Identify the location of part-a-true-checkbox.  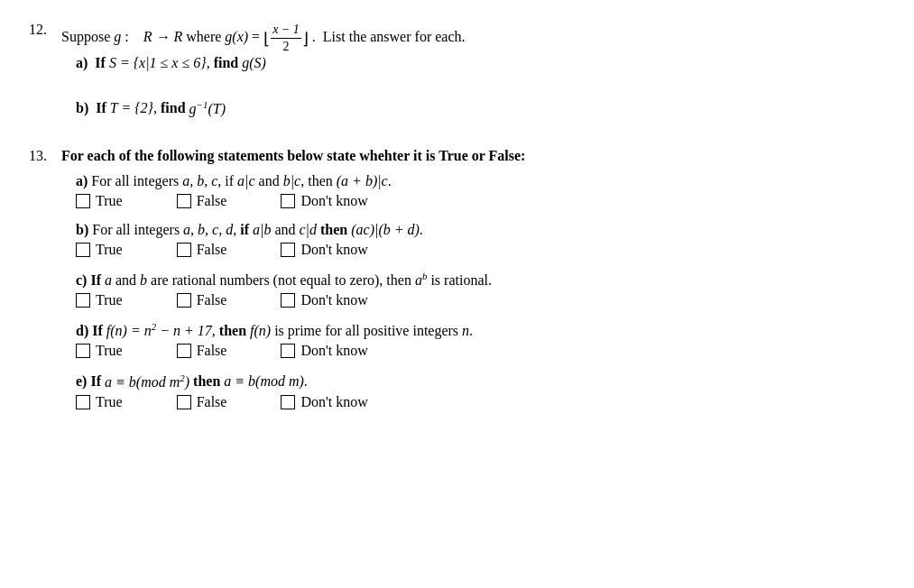
(83, 201).